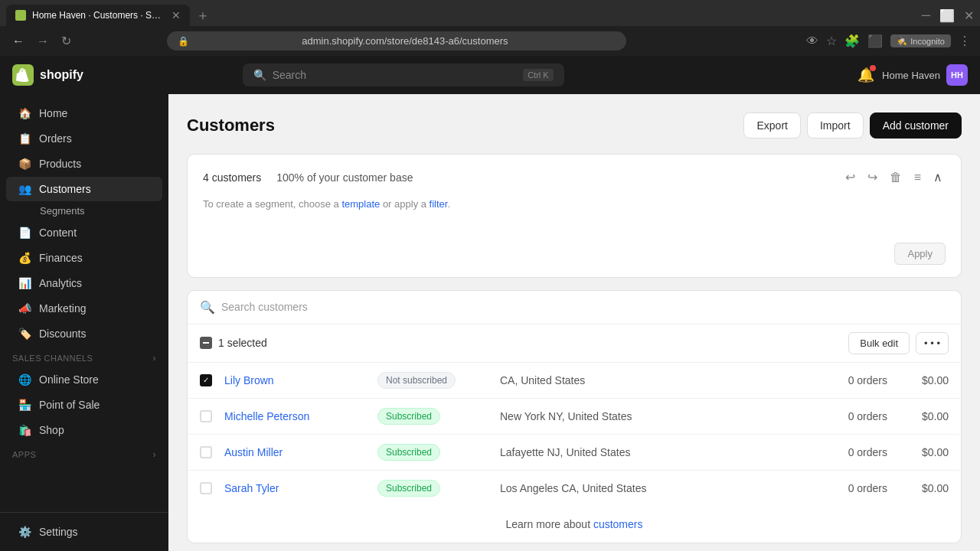 This screenshot has width=980, height=551. I want to click on segment-info: 4 customers 100% of your customer base, so click(308, 178).